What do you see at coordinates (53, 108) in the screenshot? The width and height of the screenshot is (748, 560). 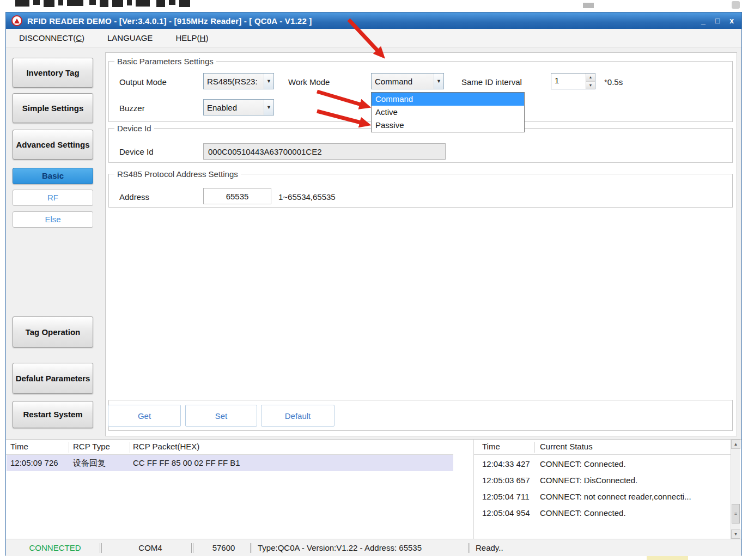 I see `sidebar-item-simple-settings: Simple Settings` at bounding box center [53, 108].